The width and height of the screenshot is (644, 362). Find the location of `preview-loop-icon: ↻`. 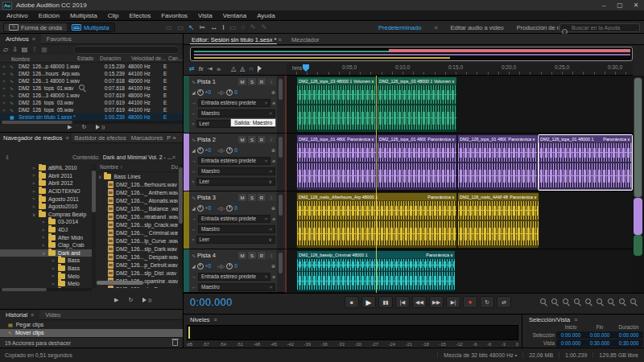

preview-loop-icon: ↻ is located at coordinates (130, 300).